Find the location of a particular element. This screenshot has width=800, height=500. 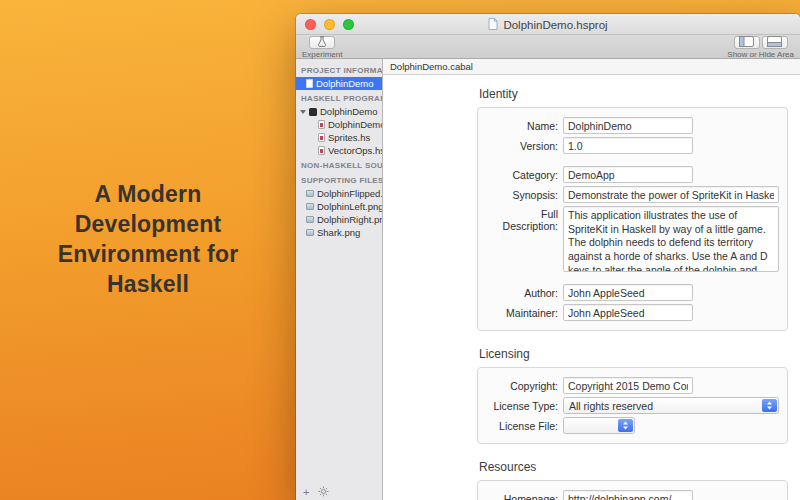

zoom-button is located at coordinates (348, 24).